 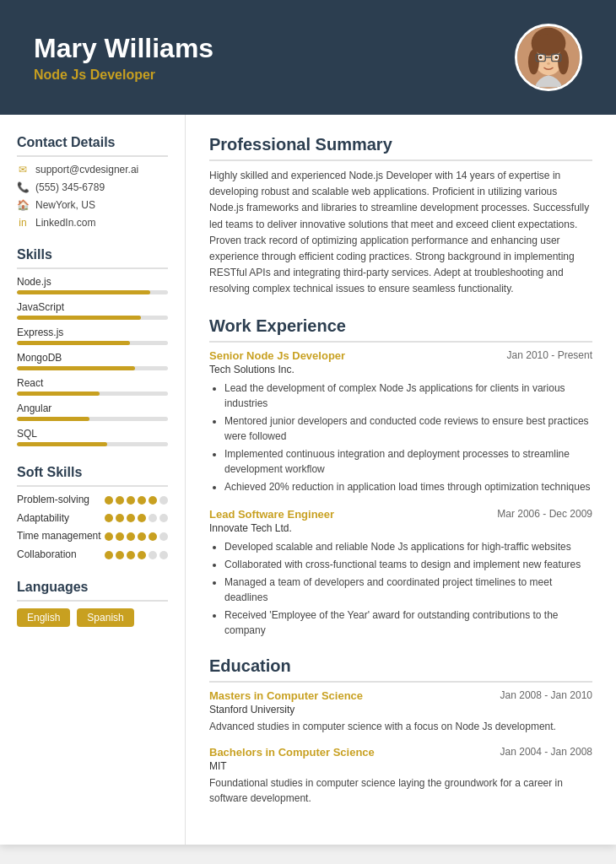 What do you see at coordinates (123, 57) in the screenshot?
I see `header-info: Mary Williams Node Js Developer` at bounding box center [123, 57].